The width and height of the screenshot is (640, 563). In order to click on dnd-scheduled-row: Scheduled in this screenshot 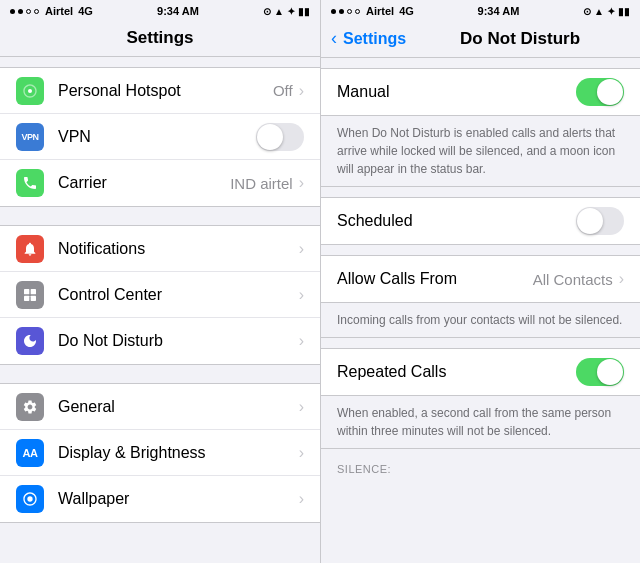, I will do `click(480, 221)`.